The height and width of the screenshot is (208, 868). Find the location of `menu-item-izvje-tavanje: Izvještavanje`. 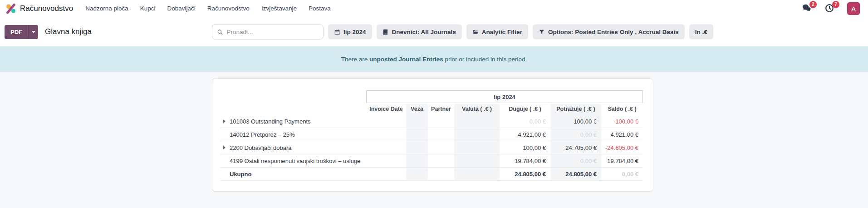

menu-item-izvje-tavanje: Izvještavanje is located at coordinates (279, 9).